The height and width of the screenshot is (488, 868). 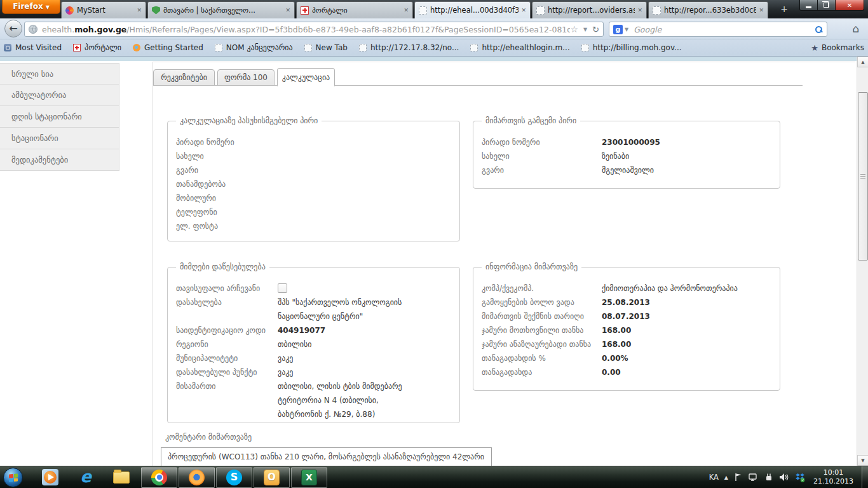 I want to click on bookmarks-menu-button: ★ Bookmarks, so click(x=837, y=48).